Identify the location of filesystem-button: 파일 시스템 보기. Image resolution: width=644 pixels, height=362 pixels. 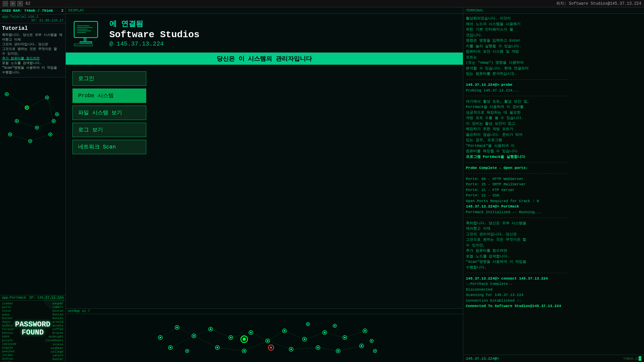
(109, 113).